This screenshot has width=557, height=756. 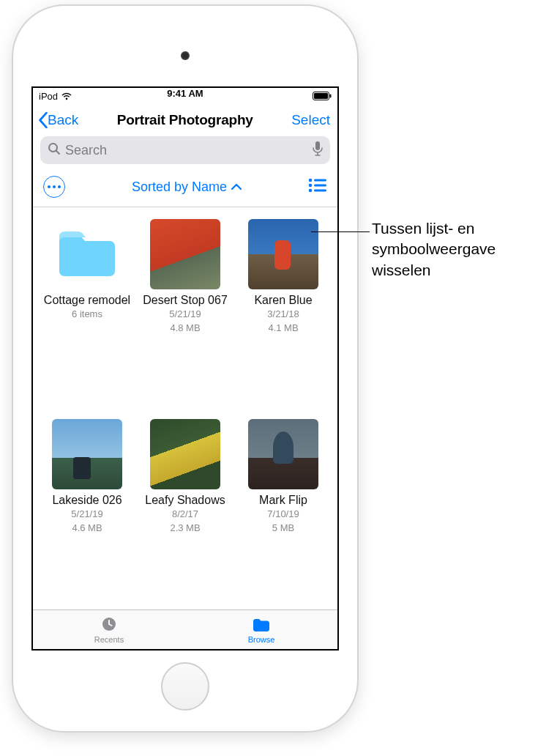 I want to click on status-time: 9:41 AM, so click(x=184, y=94).